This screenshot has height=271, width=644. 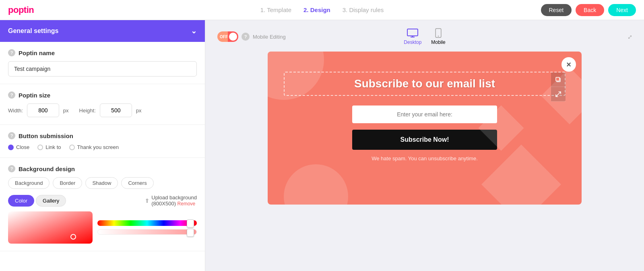 What do you see at coordinates (622, 10) in the screenshot?
I see `next-button: Next` at bounding box center [622, 10].